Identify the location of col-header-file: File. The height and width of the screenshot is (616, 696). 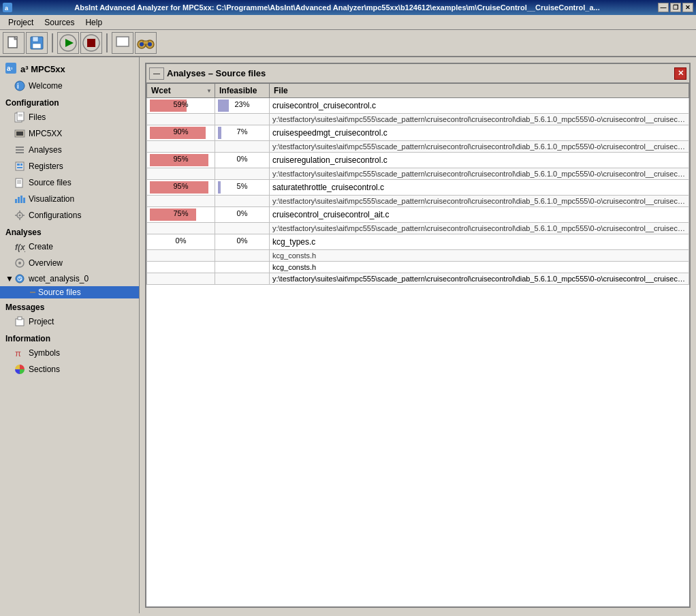
(479, 91).